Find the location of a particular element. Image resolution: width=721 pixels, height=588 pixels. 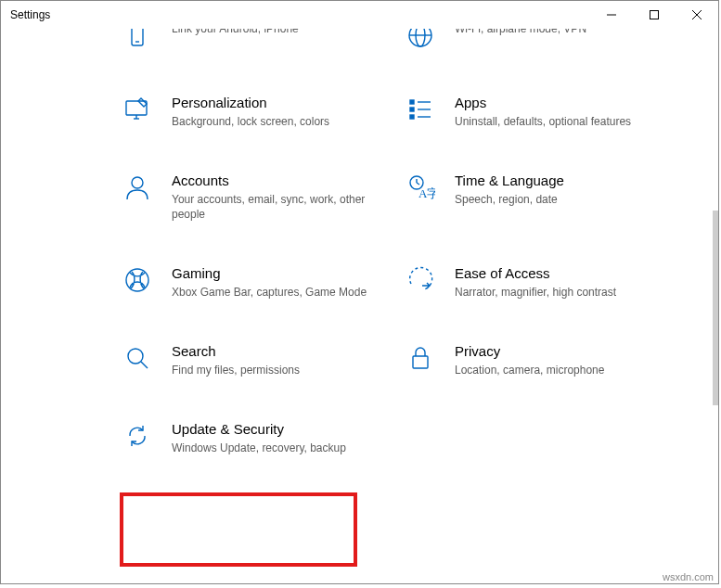

close-button is located at coordinates (697, 15).